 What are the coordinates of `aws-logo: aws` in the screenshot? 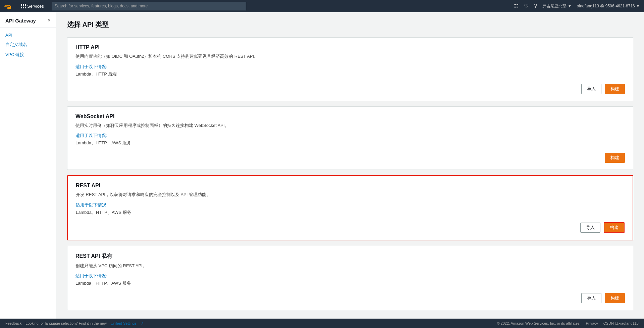 It's located at (9, 6).